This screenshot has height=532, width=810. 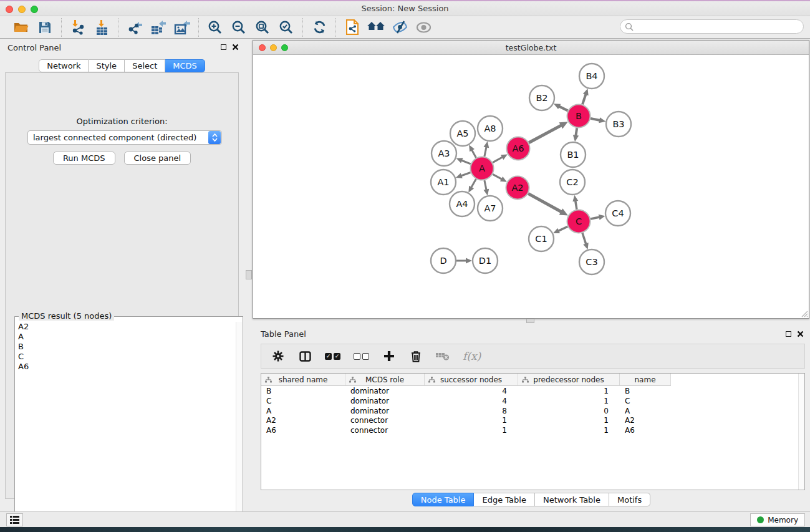 What do you see at coordinates (645, 411) in the screenshot?
I see `cell-name: A` at bounding box center [645, 411].